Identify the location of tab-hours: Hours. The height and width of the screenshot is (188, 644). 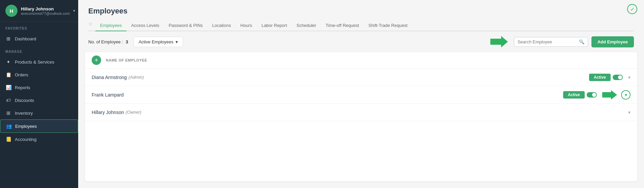
(246, 26).